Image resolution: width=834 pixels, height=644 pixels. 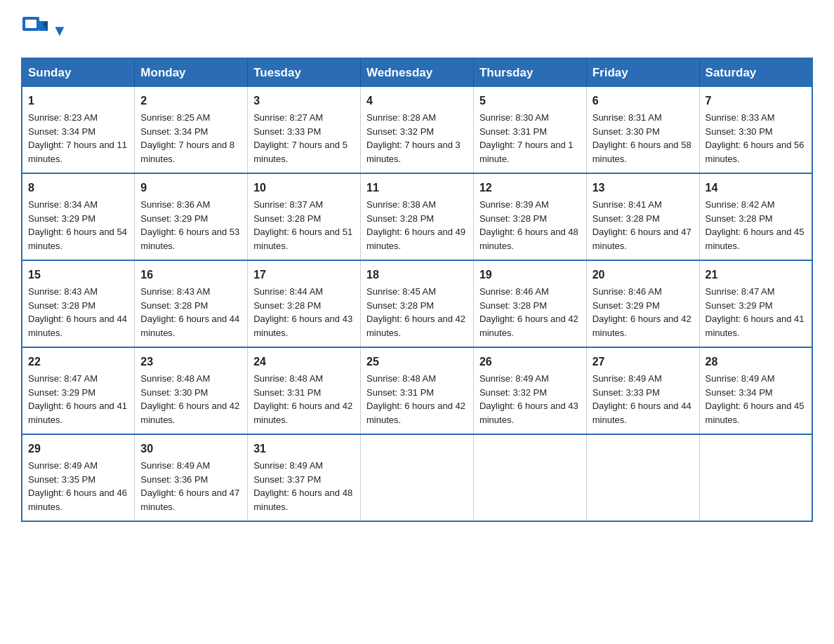 What do you see at coordinates (402, 118) in the screenshot?
I see `sunrise-label: Sunrise: 8:28 AM` at bounding box center [402, 118].